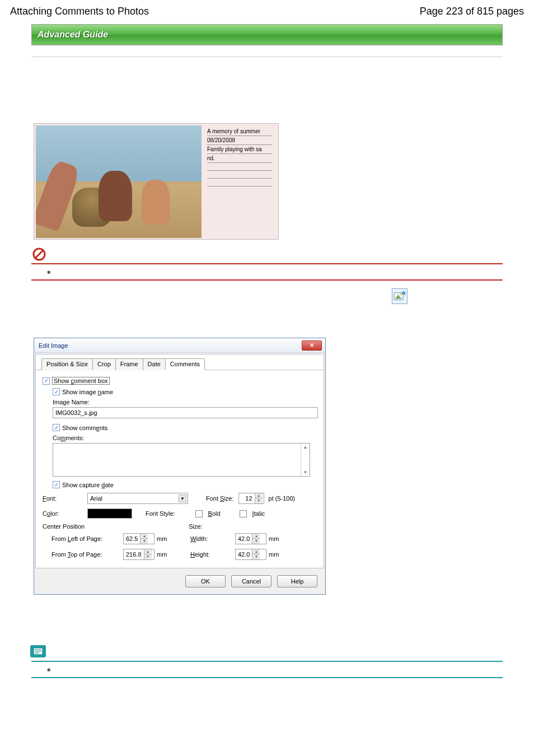 This screenshot has width=534, height=756. What do you see at coordinates (110, 514) in the screenshot?
I see `color-swatch` at bounding box center [110, 514].